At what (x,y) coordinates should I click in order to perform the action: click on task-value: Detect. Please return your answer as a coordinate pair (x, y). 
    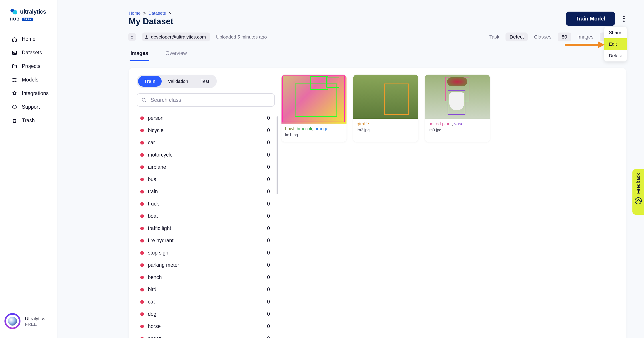
    Looking at the image, I should click on (516, 37).